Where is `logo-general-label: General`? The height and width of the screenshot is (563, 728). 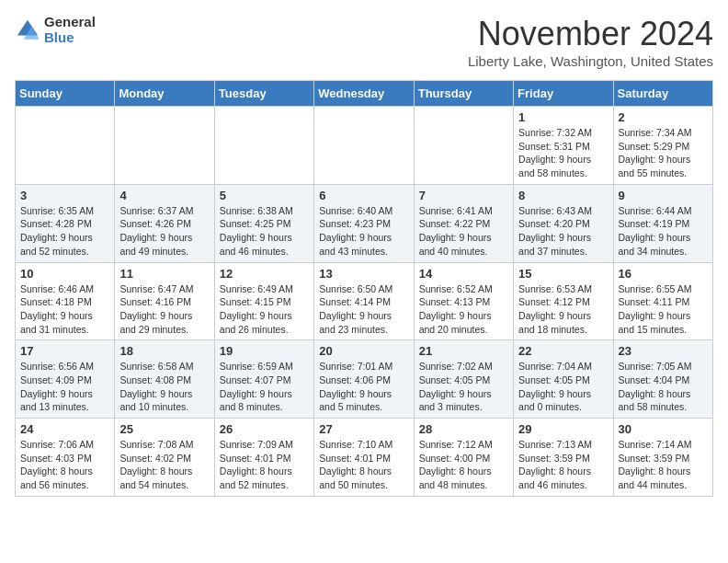 logo-general-label: General is located at coordinates (70, 22).